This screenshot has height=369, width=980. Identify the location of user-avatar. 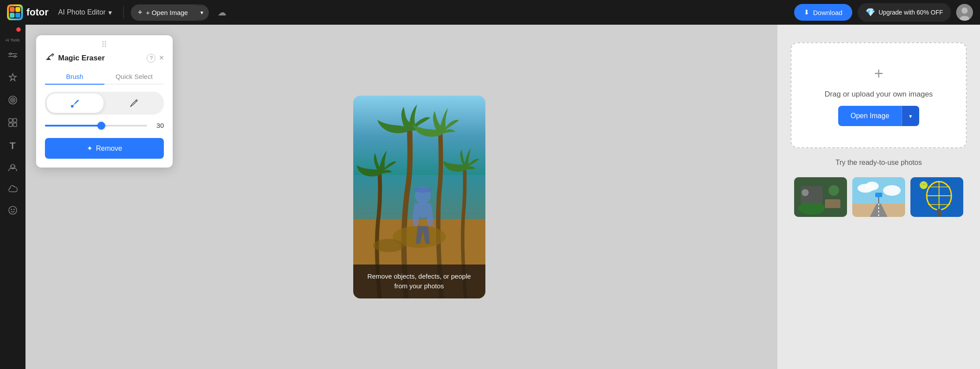
(965, 12).